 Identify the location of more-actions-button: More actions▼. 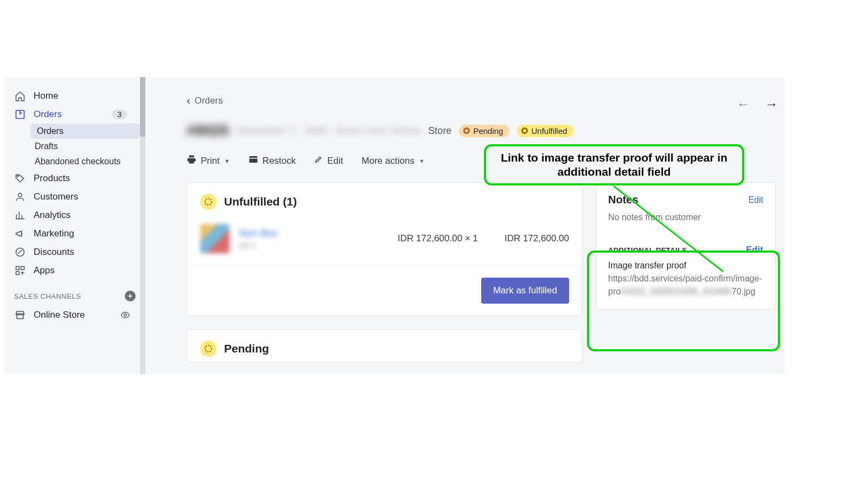
(393, 161).